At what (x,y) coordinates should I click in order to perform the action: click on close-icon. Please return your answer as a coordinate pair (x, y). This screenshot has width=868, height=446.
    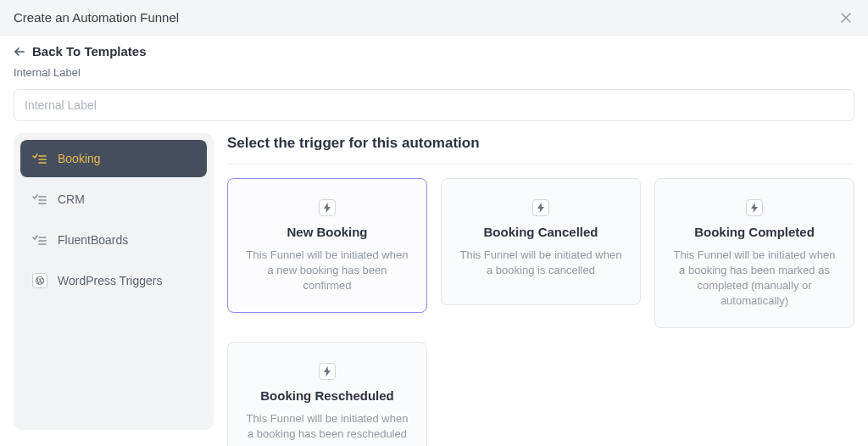
    Looking at the image, I should click on (846, 18).